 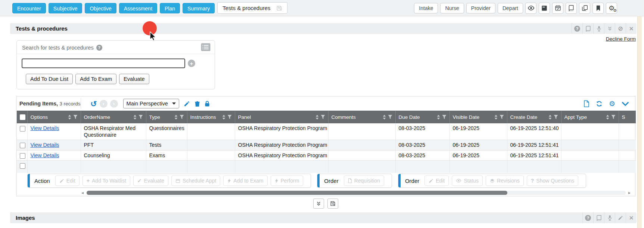 I want to click on add-to-due-list-button: Add To Due List, so click(x=49, y=79).